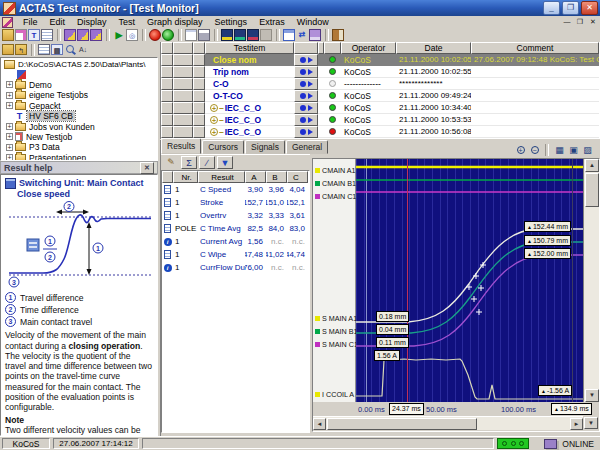  What do you see at coordinates (58, 22) in the screenshot?
I see `menu-edit: Edit` at bounding box center [58, 22].